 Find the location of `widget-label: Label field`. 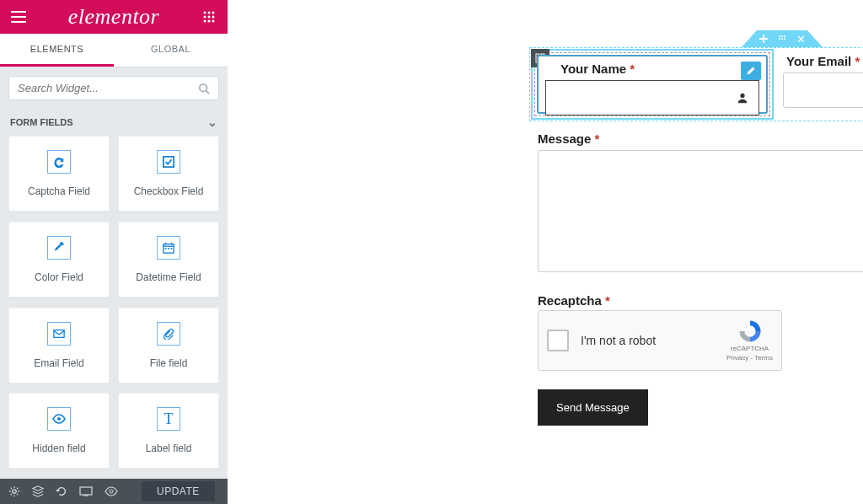

widget-label: Label field is located at coordinates (169, 448).